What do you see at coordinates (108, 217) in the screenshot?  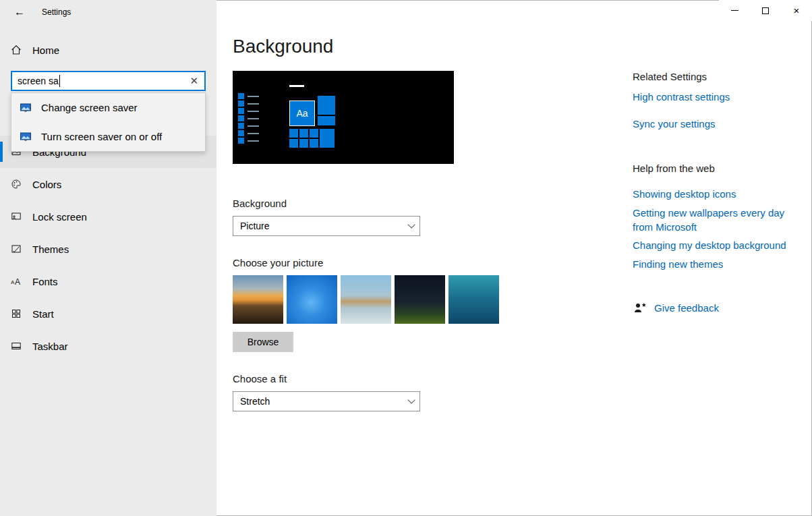 I see `sidebar-item-lock-screen: Lock screen` at bounding box center [108, 217].